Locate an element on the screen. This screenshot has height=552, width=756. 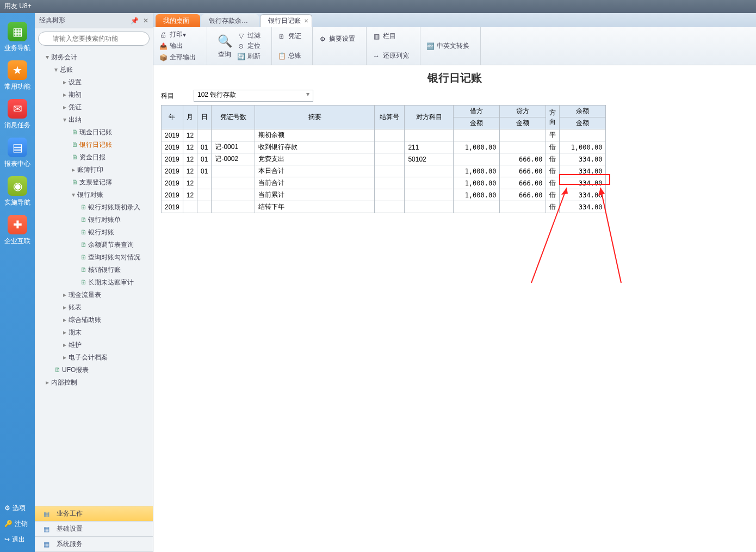
leftbar-icon: ✚ is located at coordinates (17, 225).